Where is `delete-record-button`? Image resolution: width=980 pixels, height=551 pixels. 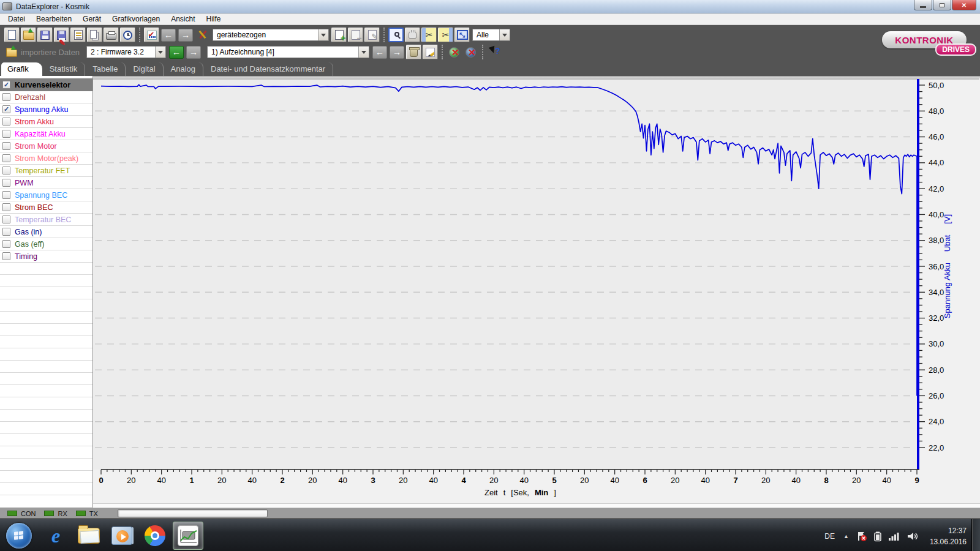
delete-record-button is located at coordinates (414, 52).